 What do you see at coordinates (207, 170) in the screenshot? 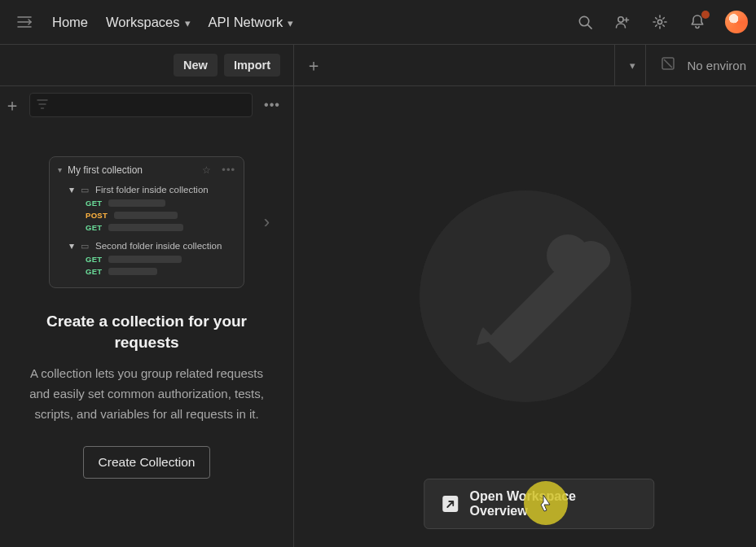
I see `star-icon: ☆` at bounding box center [207, 170].